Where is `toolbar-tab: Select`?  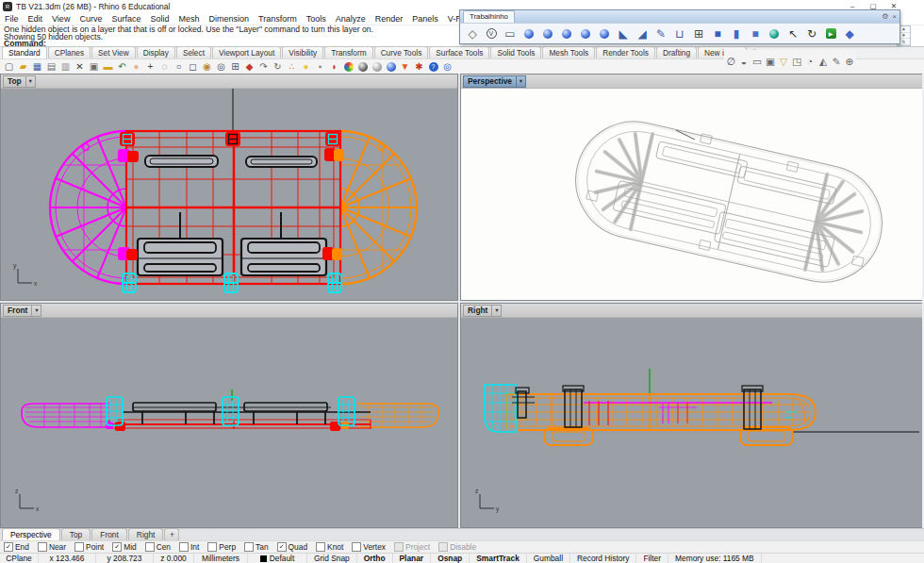 toolbar-tab: Select is located at coordinates (194, 53).